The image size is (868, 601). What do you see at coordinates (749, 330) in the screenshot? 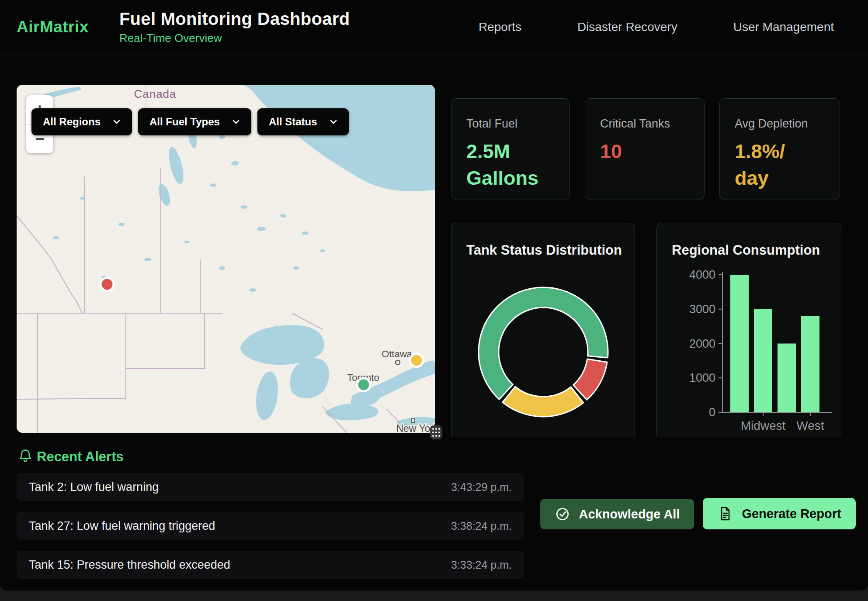
I see `bar-chart-card: Regional Consumption 01000200030004000Mi…` at bounding box center [749, 330].